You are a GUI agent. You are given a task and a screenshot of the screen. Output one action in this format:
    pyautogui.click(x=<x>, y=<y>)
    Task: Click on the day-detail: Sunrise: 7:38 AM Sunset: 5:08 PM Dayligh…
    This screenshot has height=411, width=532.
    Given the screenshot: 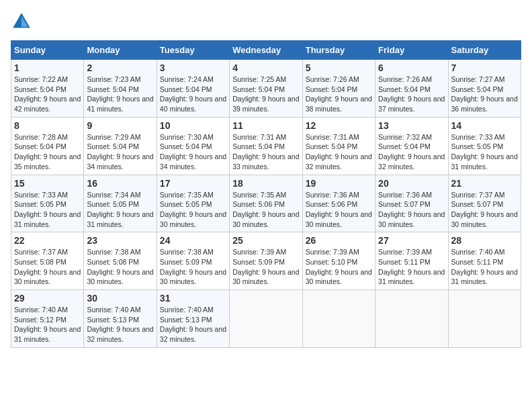 What is the action you would take?
    pyautogui.click(x=120, y=267)
    